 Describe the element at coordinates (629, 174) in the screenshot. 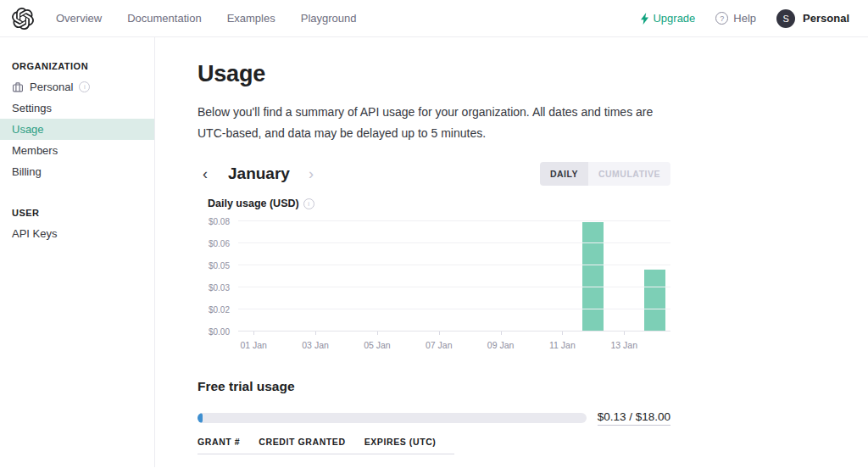

I see `toggle-cumulative: CUMULATIVE` at that location.